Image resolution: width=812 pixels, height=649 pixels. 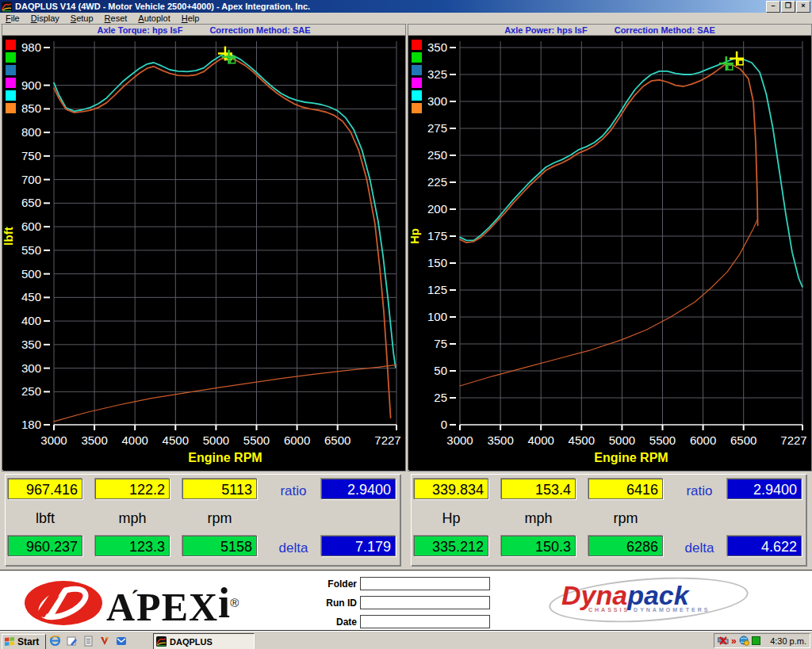 I want to click on y-tick-label: 900, so click(x=32, y=86).